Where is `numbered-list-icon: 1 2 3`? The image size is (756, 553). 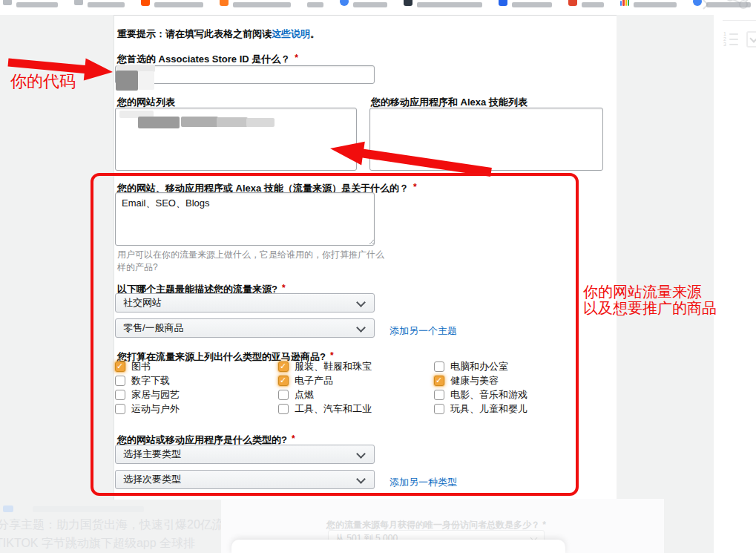
numbered-list-icon: 1 2 3 is located at coordinates (731, 39).